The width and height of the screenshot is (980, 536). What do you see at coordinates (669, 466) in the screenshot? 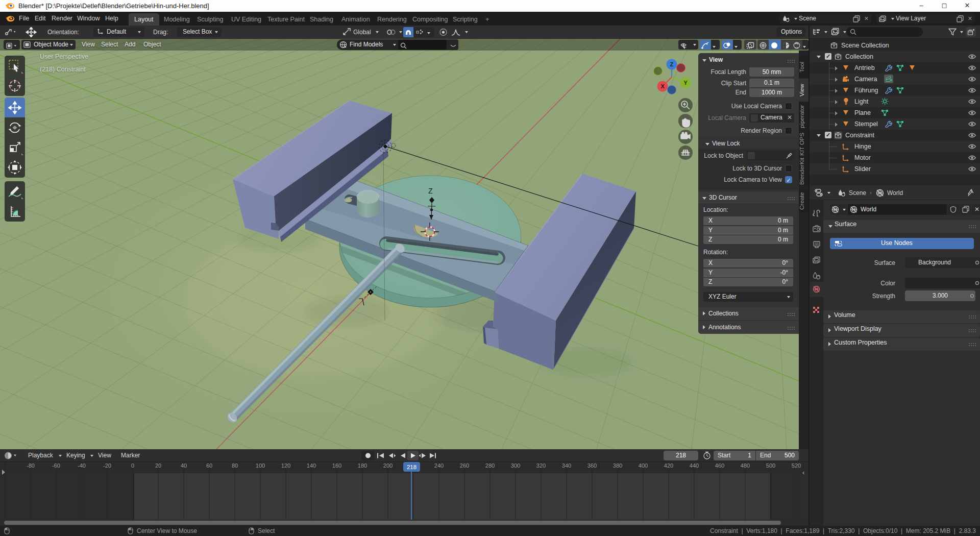
I see `svg-text: 420` at bounding box center [669, 466].